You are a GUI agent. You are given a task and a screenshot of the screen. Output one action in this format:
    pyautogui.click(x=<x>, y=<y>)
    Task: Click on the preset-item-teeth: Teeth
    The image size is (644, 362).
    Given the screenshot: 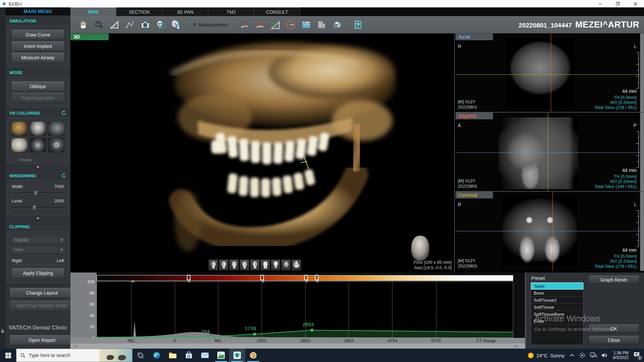 What is the action you would take?
    pyautogui.click(x=557, y=286)
    